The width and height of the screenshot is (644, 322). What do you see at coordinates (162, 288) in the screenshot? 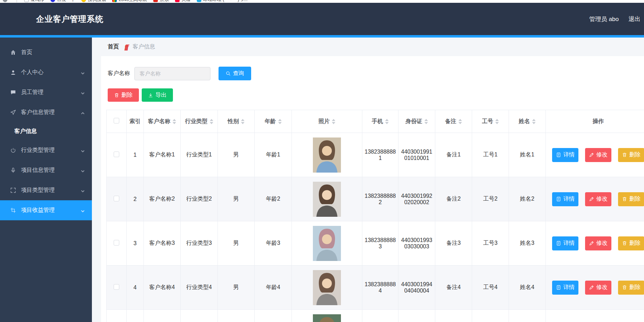
I see `cell-name: 客户名称4` at bounding box center [162, 288].